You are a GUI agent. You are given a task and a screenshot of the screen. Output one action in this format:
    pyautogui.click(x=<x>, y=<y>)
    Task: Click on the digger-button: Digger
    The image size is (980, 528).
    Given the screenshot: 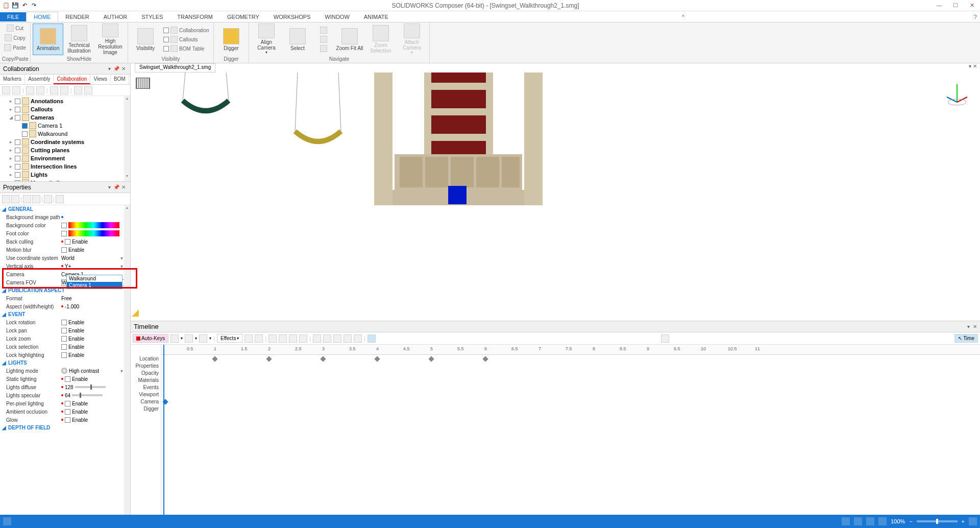 What is the action you would take?
    pyautogui.click(x=231, y=39)
    